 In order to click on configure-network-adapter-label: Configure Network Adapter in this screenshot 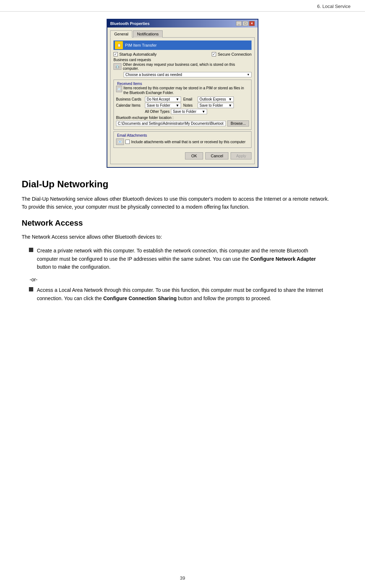, I will do `click(283, 259)`.